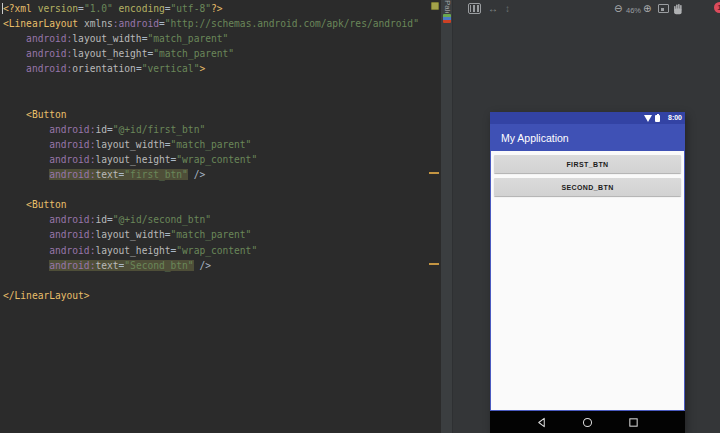 This screenshot has width=720, height=433. I want to click on horizontal-resize-icon: ↔, so click(493, 8).